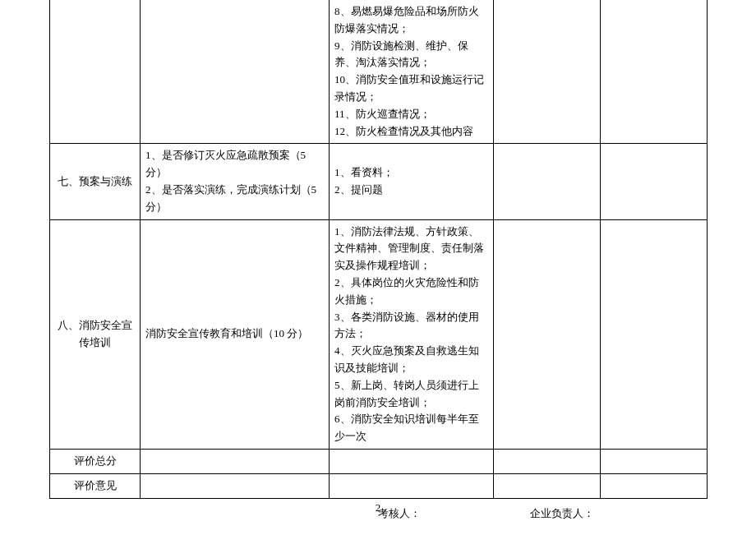 This screenshot has width=756, height=535. I want to click on cell-category: 八、消防安全宣传培训, so click(95, 334).